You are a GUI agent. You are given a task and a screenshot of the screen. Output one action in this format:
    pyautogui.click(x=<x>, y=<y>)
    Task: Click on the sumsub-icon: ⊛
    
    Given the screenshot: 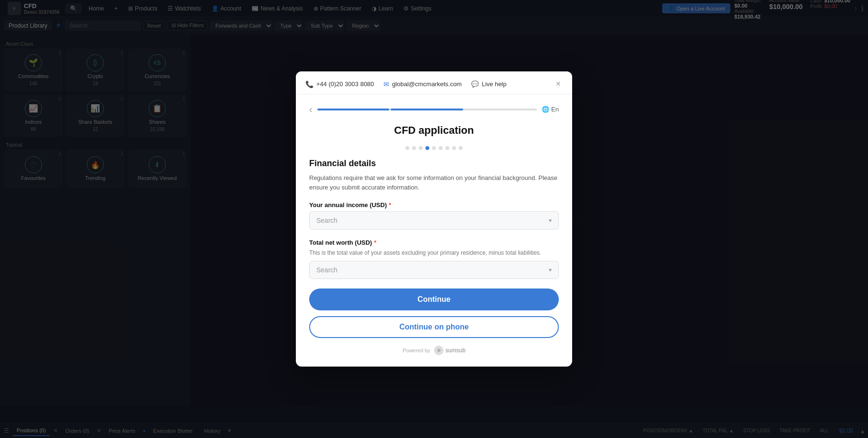 What is the action you would take?
    pyautogui.click(x=439, y=350)
    